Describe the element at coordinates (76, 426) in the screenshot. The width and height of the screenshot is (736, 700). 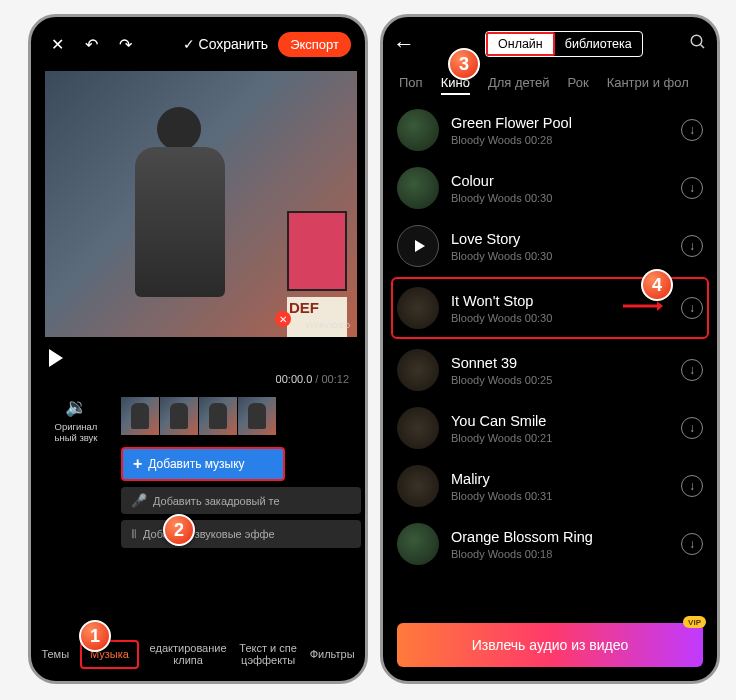
I see `orig-sound-line1: Оригинал` at that location.